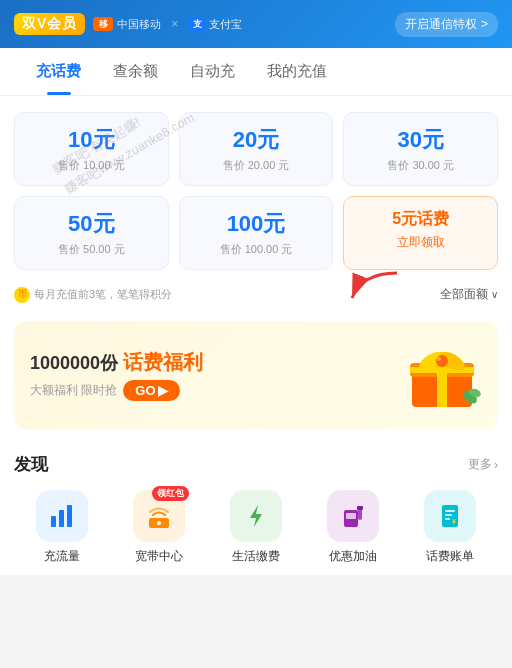 The height and width of the screenshot is (668, 512). I want to click on fuel-icon, so click(353, 516).